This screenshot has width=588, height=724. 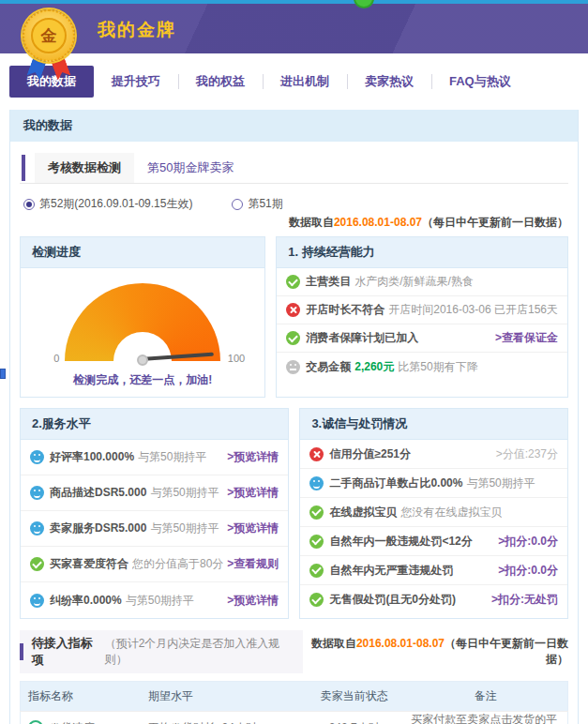 What do you see at coordinates (527, 338) in the screenshot?
I see `view-deposit-link: >查看保证金` at bounding box center [527, 338].